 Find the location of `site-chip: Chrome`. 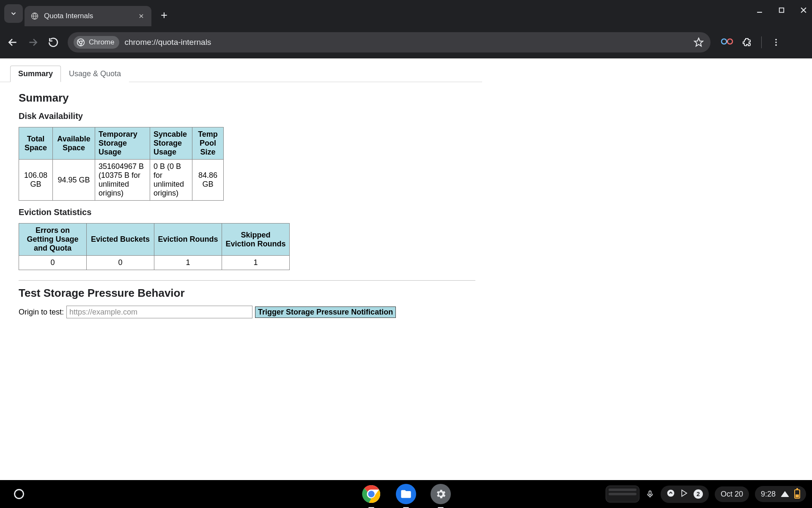

site-chip: Chrome is located at coordinates (96, 42).